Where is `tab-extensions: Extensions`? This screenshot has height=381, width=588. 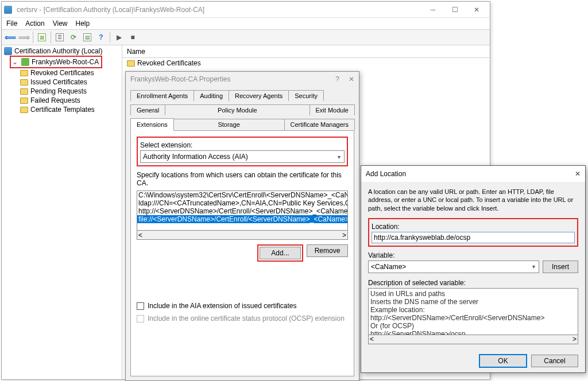
tab-extensions: Extensions is located at coordinates (152, 125).